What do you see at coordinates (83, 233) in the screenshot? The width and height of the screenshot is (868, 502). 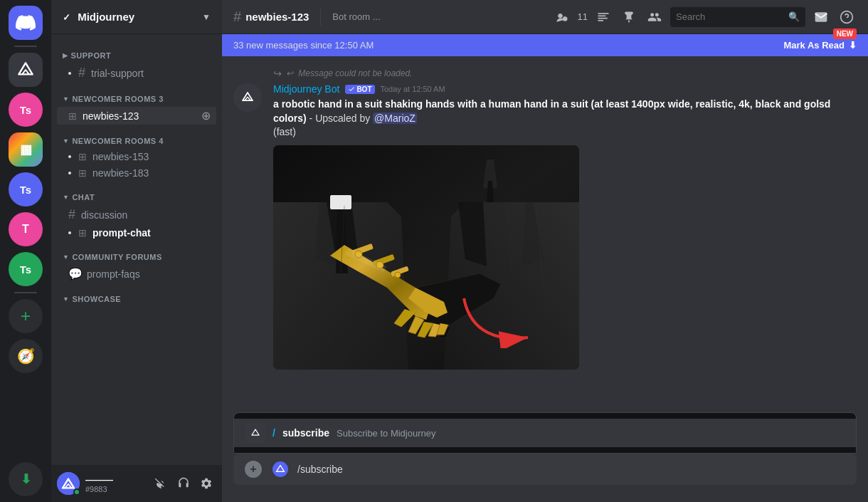 I see `hash-double-icon-prompt: ⊞` at bounding box center [83, 233].